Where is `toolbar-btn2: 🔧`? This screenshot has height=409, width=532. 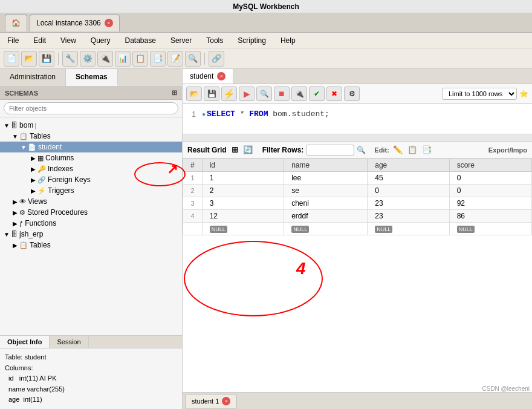 toolbar-btn2: 🔧 is located at coordinates (70, 59).